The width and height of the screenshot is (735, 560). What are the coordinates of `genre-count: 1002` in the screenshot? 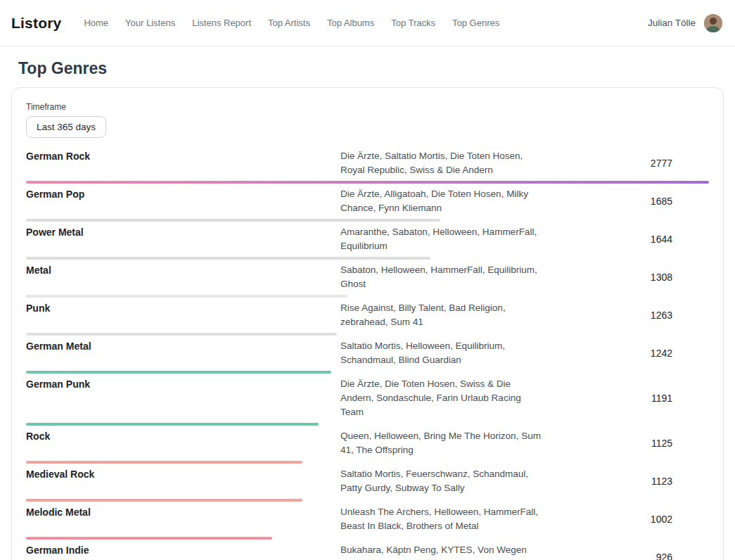 It's located at (627, 519).